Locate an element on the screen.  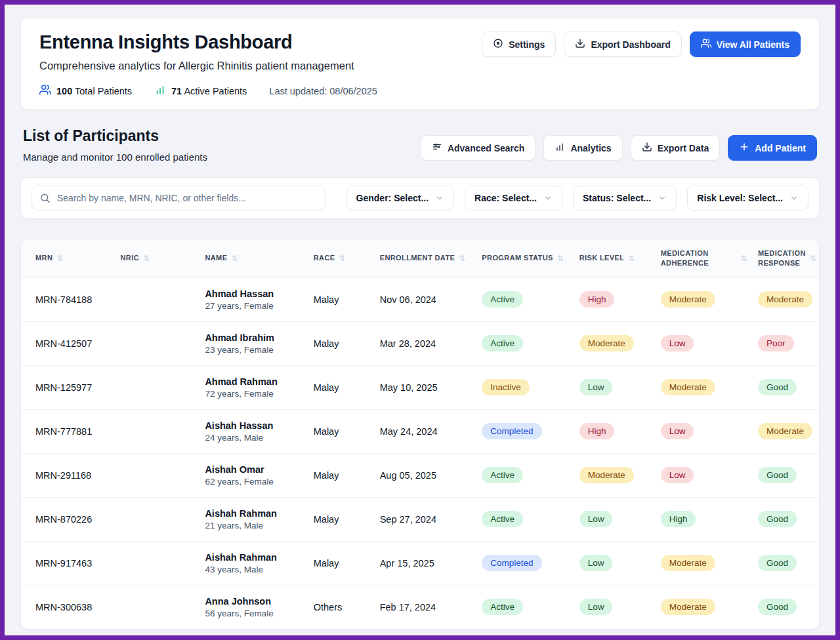
name-cell: Aishah Rahman43 years, Male is located at coordinates (253, 563).